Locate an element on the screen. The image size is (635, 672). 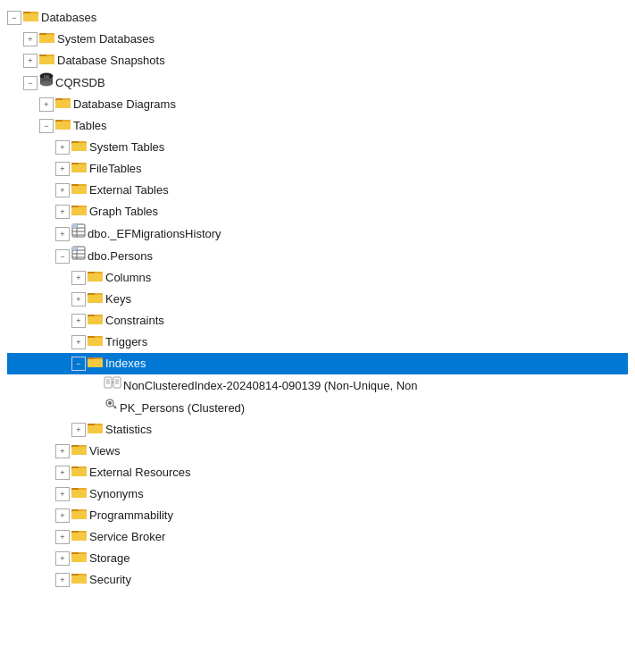
tree-item-indexes: − Indexes is located at coordinates (318, 364).